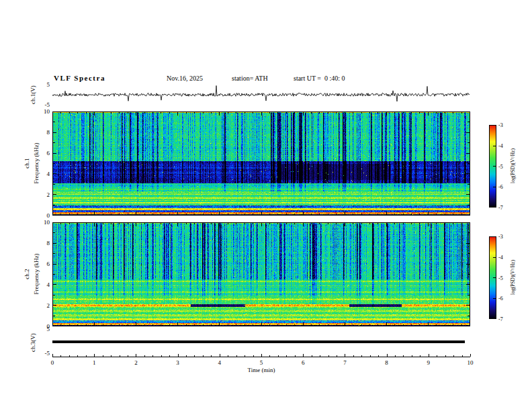  What do you see at coordinates (40, 216) in the screenshot?
I see `freq-tick-label: 0` at bounding box center [40, 216].